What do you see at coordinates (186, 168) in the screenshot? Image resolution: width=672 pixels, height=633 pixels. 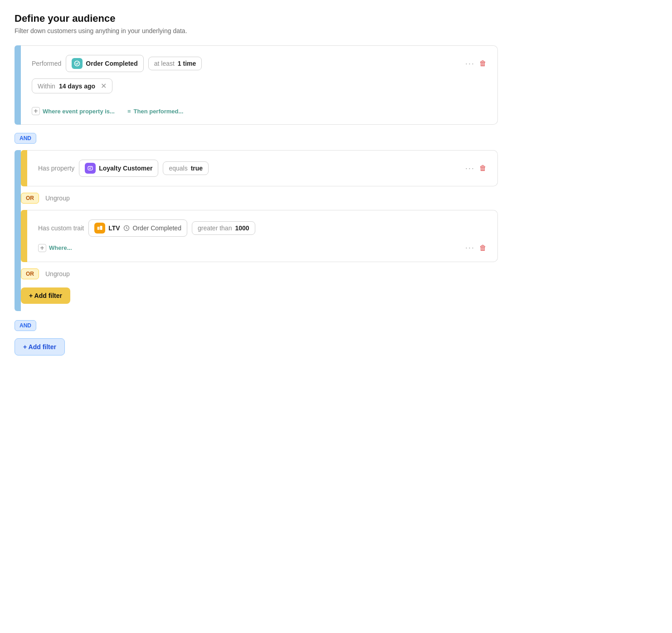 I see `equals-true-chip: equals true` at bounding box center [186, 168].